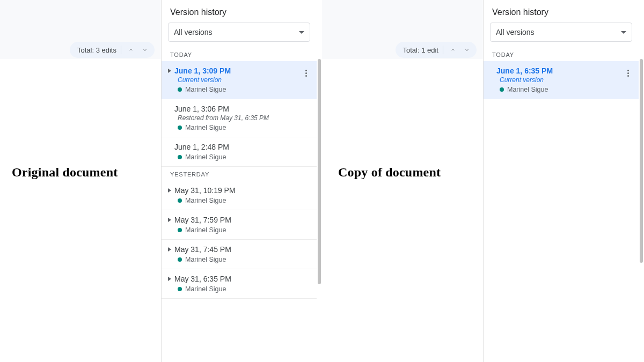  What do you see at coordinates (436, 50) in the screenshot?
I see `right-edit-count-pill: Total: 1 edit` at bounding box center [436, 50].